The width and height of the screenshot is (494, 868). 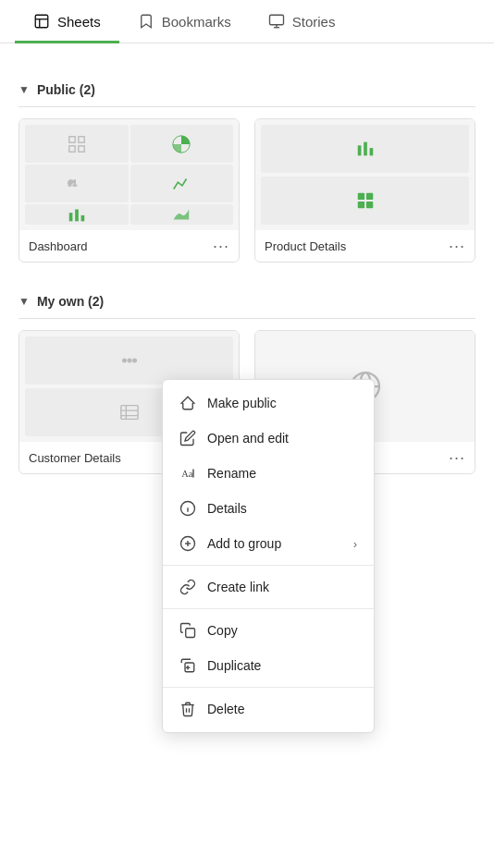 I want to click on rename-icon: Aa, so click(x=188, y=473).